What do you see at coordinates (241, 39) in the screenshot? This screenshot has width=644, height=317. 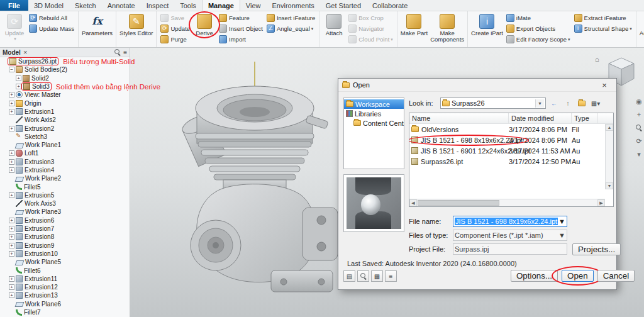 I see `ribbon-button-import: Import` at bounding box center [241, 39].